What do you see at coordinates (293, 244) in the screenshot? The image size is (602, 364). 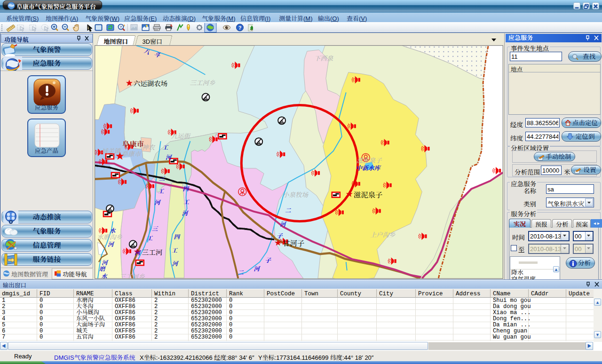 I see `svg-text: 甘河子` at bounding box center [293, 244].